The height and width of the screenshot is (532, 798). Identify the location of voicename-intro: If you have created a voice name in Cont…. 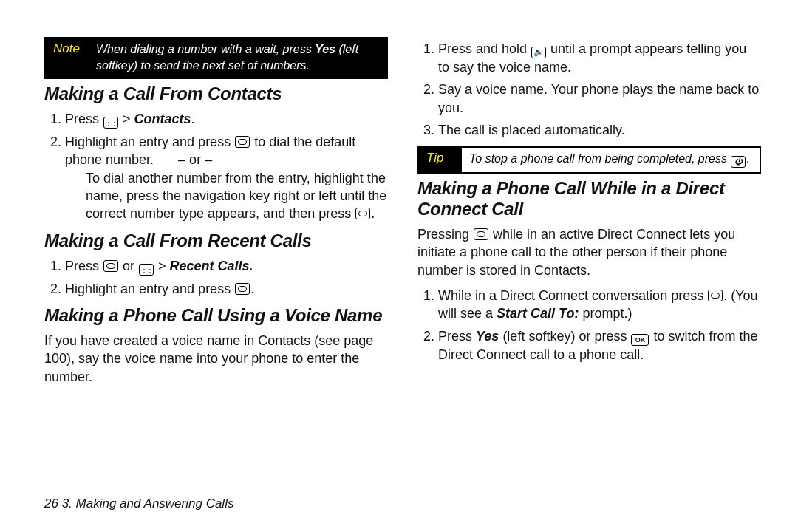
(216, 359).